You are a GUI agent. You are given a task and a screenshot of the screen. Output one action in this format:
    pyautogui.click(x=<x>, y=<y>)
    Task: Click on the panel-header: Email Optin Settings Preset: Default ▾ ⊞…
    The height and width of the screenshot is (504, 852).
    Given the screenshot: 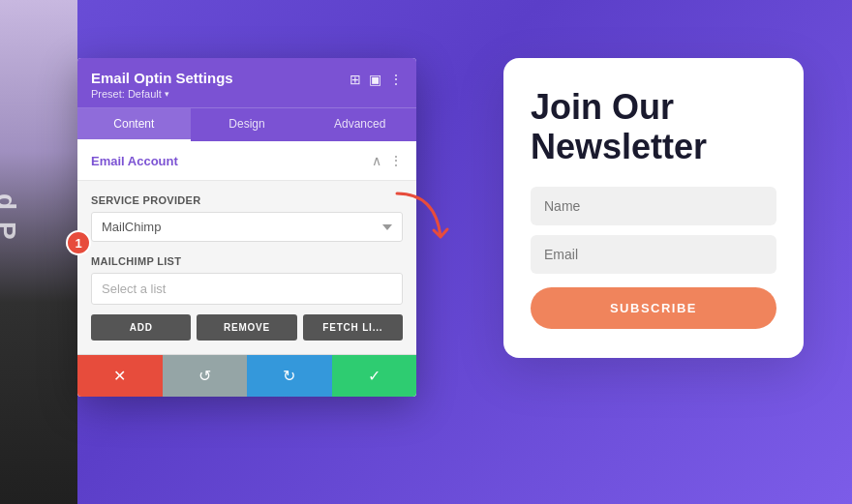 What is the action you would take?
    pyautogui.click(x=247, y=83)
    